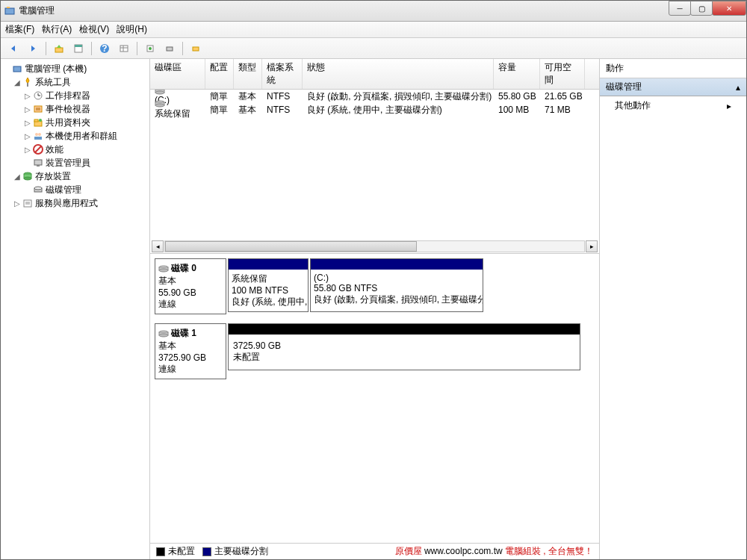  What do you see at coordinates (248, 74) in the screenshot?
I see `col-type: 類型` at bounding box center [248, 74].